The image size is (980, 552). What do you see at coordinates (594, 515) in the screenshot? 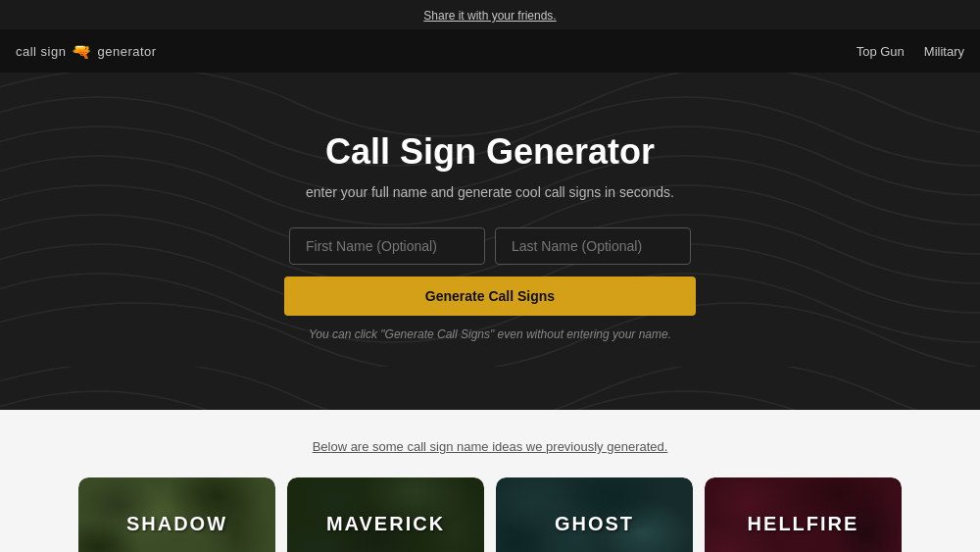
I see `callsign-card: GHOST` at bounding box center [594, 515].